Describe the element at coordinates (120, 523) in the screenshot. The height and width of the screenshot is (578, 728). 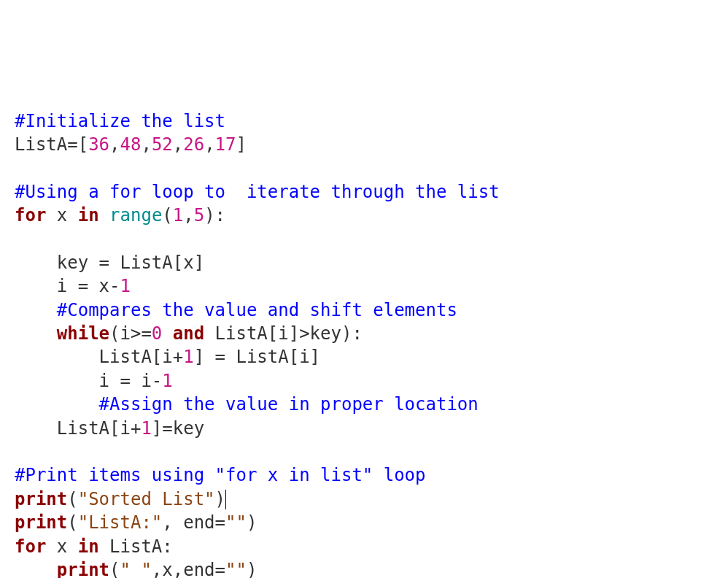
I see `code-token-string: "ListA:"` at that location.